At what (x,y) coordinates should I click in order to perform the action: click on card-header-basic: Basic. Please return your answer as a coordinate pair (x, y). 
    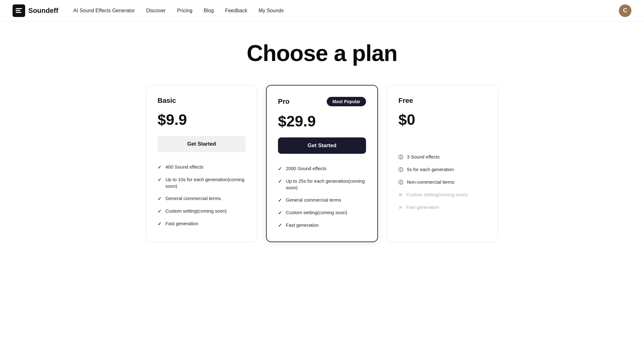
    Looking at the image, I should click on (202, 101).